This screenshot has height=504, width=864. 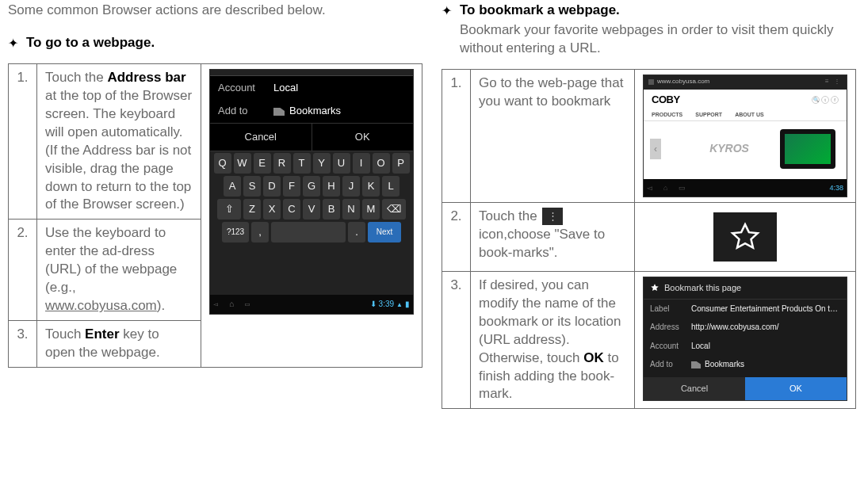 I want to click on star-icon, so click(x=655, y=288).